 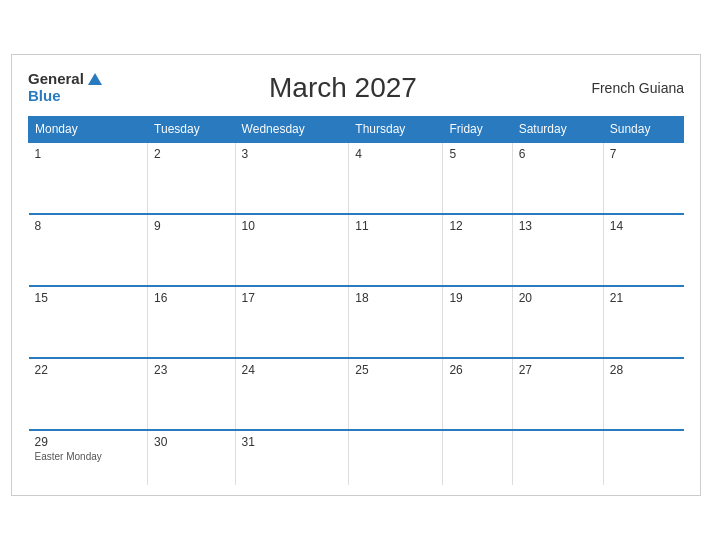 What do you see at coordinates (558, 250) in the screenshot?
I see `day-cell: 13` at bounding box center [558, 250].